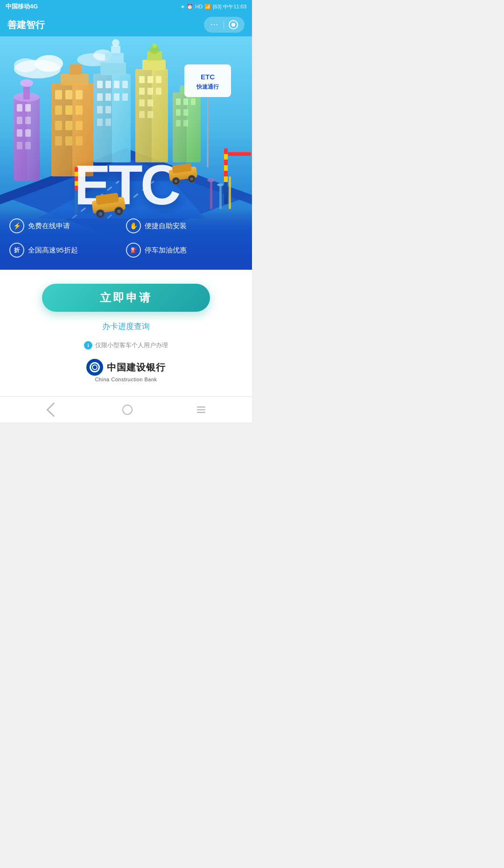 This screenshot has height=868, width=504. I want to click on feature-discount-label: 全国高速95折起, so click(53, 250).